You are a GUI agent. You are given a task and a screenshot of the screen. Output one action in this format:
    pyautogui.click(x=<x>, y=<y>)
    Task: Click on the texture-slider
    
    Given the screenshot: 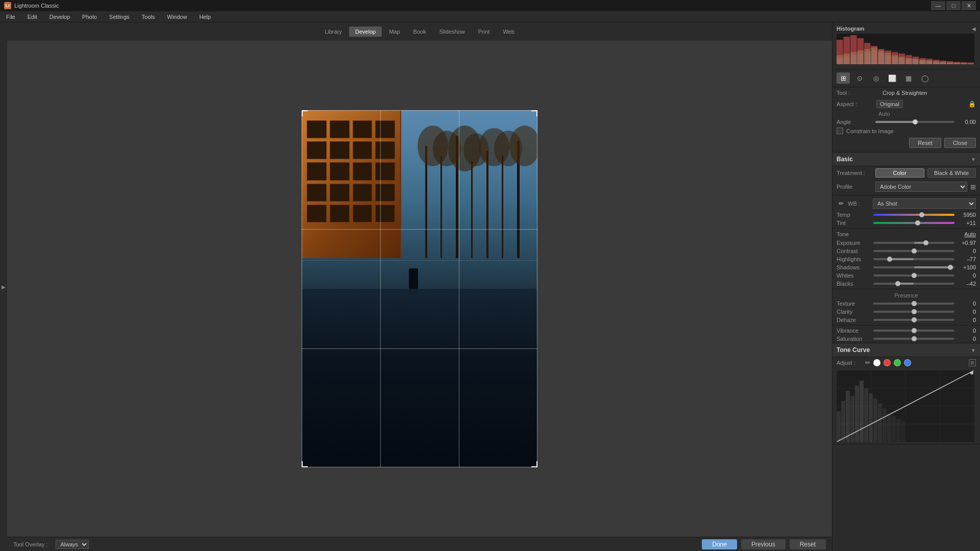 What is the action you would take?
    pyautogui.click(x=914, y=304)
    